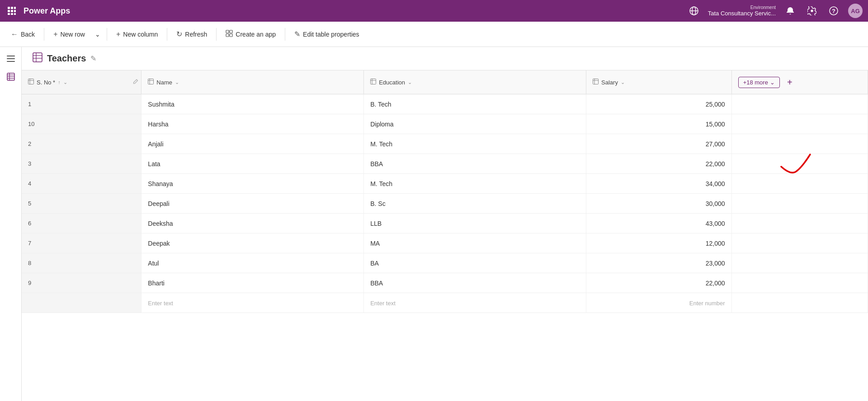  What do you see at coordinates (253, 184) in the screenshot?
I see `name-cell: Shanaya` at bounding box center [253, 184].